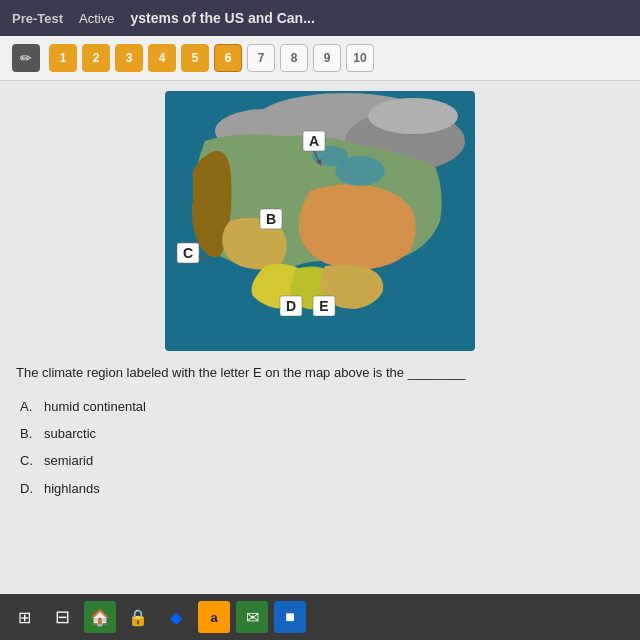  What do you see at coordinates (320, 18) in the screenshot?
I see `top-bar: Pre-Test Active ystems of the US and Can…` at bounding box center [320, 18].